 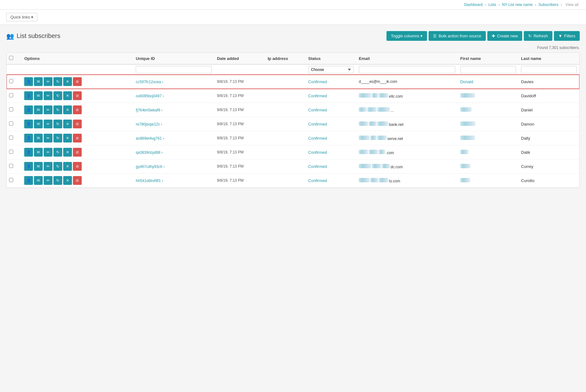 What do you see at coordinates (174, 181) in the screenshot?
I see `row-uid: hh541o6ln49f1 ›` at bounding box center [174, 181].